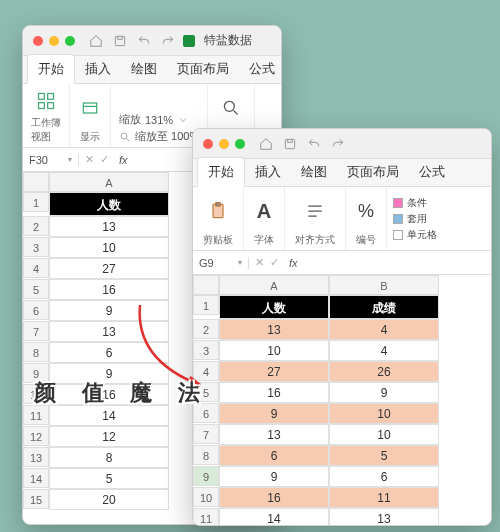  I want to click on conditional-format-button: 条件, so click(415, 203).